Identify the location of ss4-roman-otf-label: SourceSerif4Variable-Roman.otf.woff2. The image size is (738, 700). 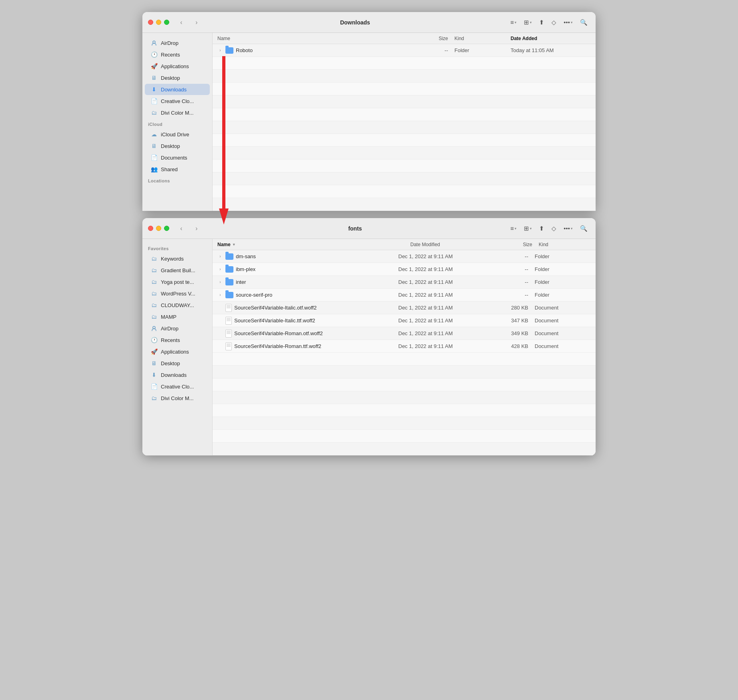
(278, 334).